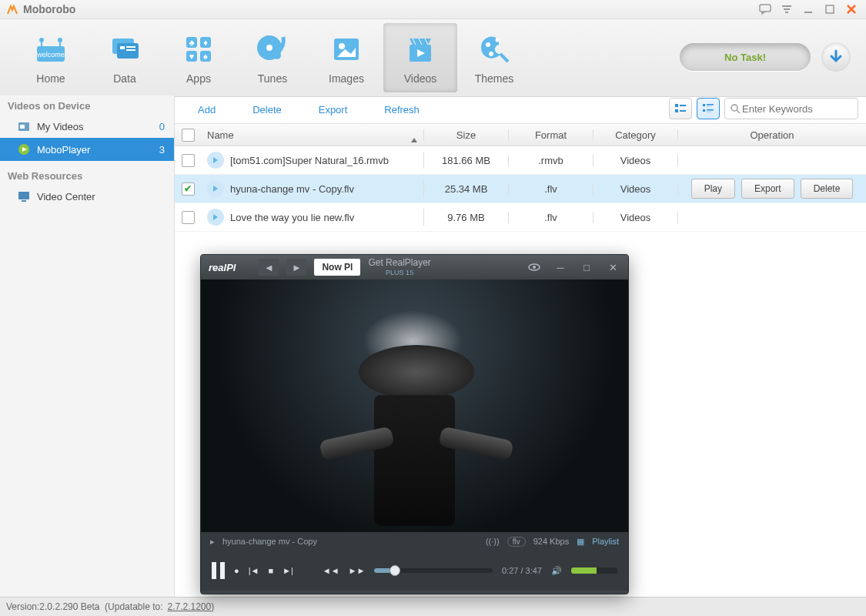  I want to click on volume-slider, so click(594, 571).